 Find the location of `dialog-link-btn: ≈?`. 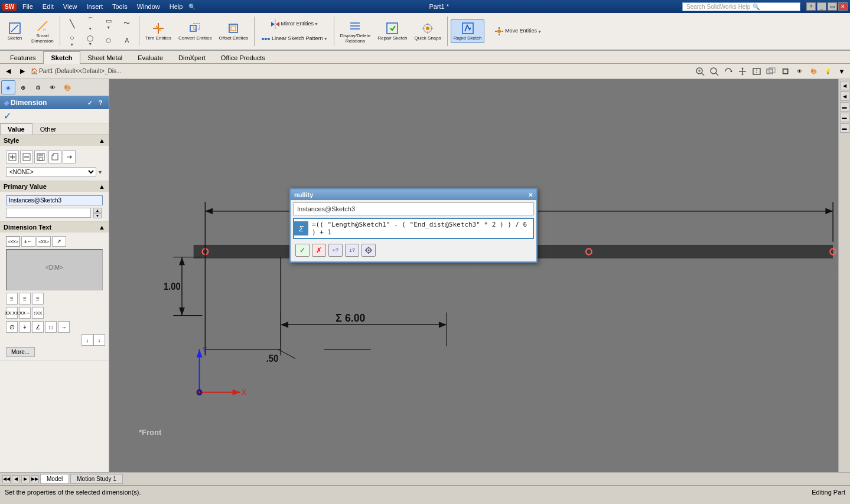

dialog-link-btn: ≈? is located at coordinates (336, 250).